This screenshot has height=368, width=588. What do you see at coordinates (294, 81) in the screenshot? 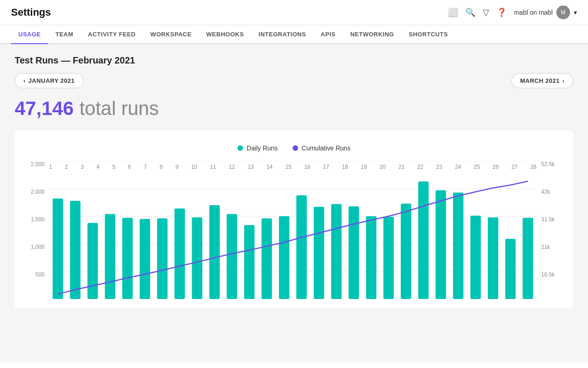
I see `month-nav: ‹ JANUARY 2021 MARCH 2021 ›` at bounding box center [294, 81].